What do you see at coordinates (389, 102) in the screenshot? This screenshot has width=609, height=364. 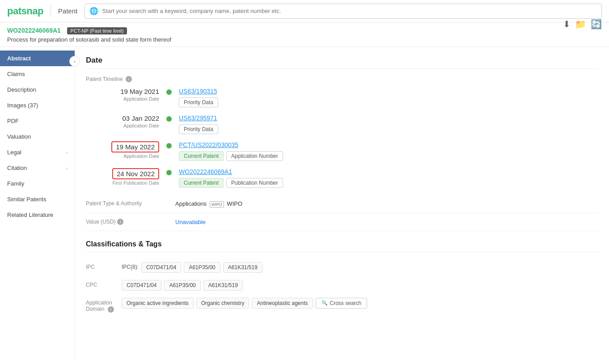 I see `timeline-tags-0: Priority Data` at bounding box center [389, 102].